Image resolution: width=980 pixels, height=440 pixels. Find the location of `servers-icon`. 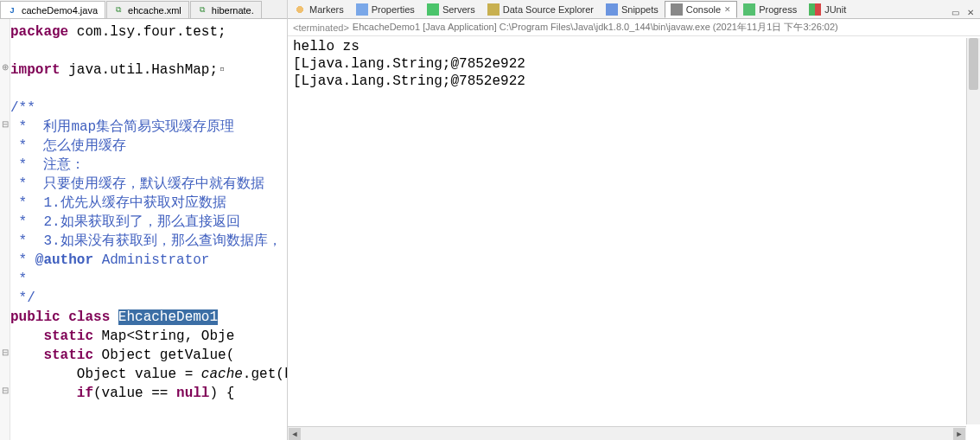

servers-icon is located at coordinates (433, 10).